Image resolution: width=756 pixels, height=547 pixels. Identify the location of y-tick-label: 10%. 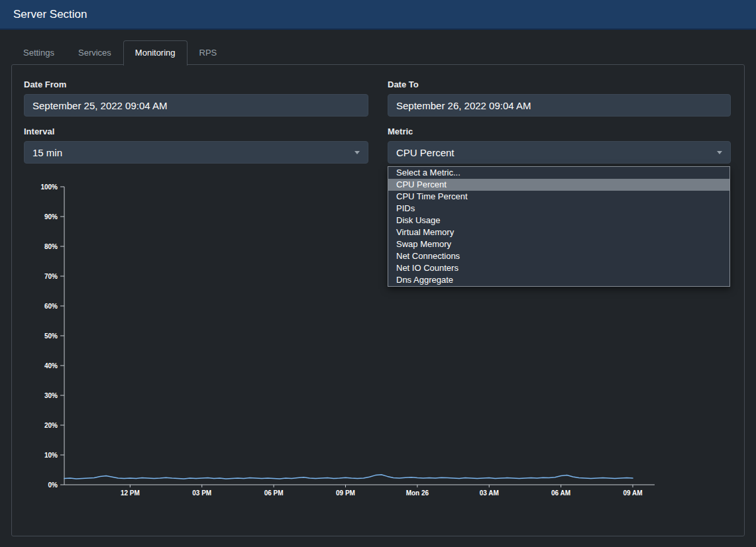
(51, 456).